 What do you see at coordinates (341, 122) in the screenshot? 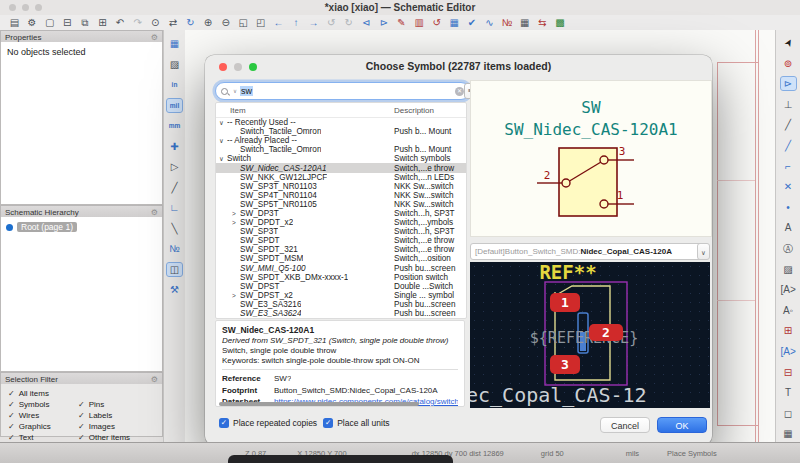
I see `symbol-tree-row: ∨ -- Recently Used --` at bounding box center [341, 122].